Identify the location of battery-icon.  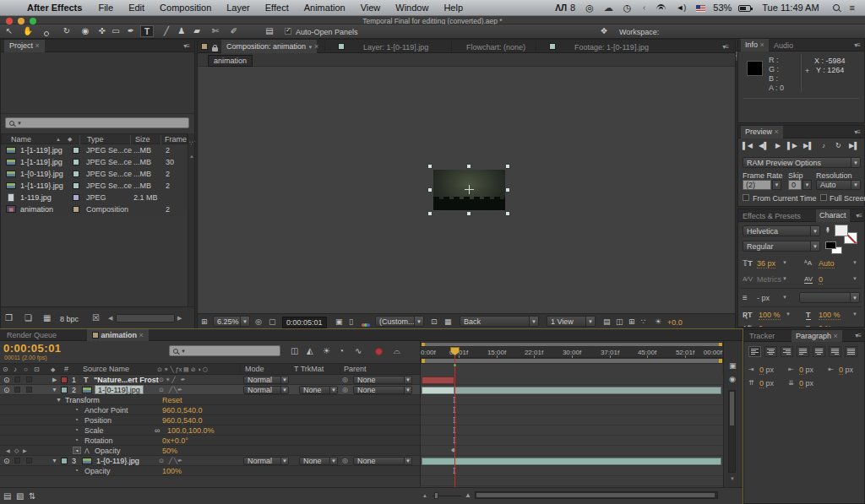
(745, 8).